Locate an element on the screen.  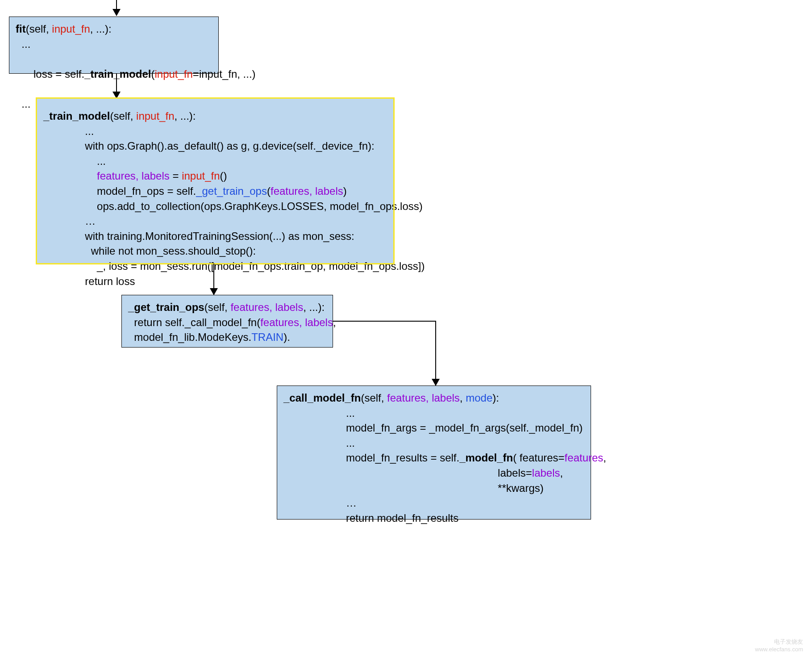
train-l1: ... is located at coordinates (215, 131).